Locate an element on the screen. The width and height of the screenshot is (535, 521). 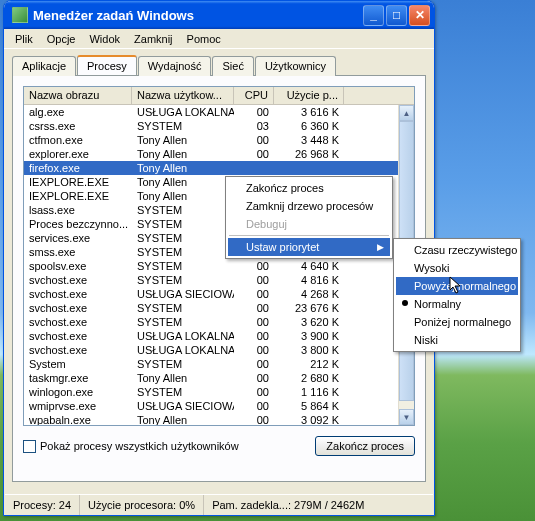
cell-mem: 26 968 K is located at coordinates (309, 154).